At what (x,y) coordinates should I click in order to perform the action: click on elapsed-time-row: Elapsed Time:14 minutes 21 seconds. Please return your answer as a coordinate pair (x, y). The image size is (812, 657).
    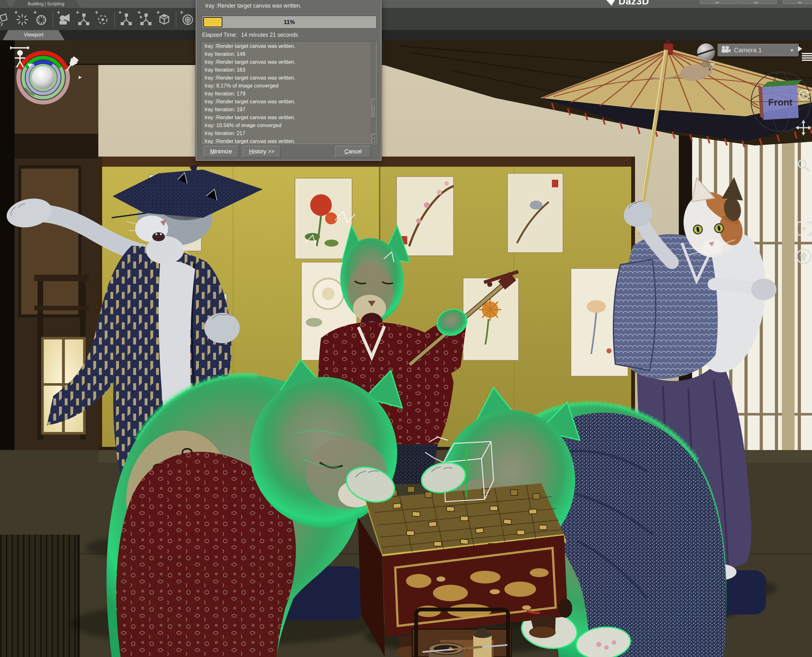
    Looking at the image, I should click on (250, 35).